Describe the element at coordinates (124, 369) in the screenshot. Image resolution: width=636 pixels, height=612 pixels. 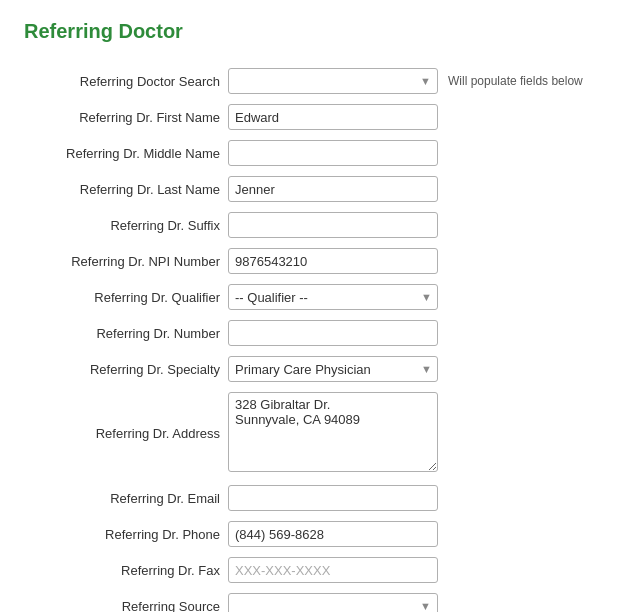
I see `specialty-label: Referring Dr. Specialty` at that location.